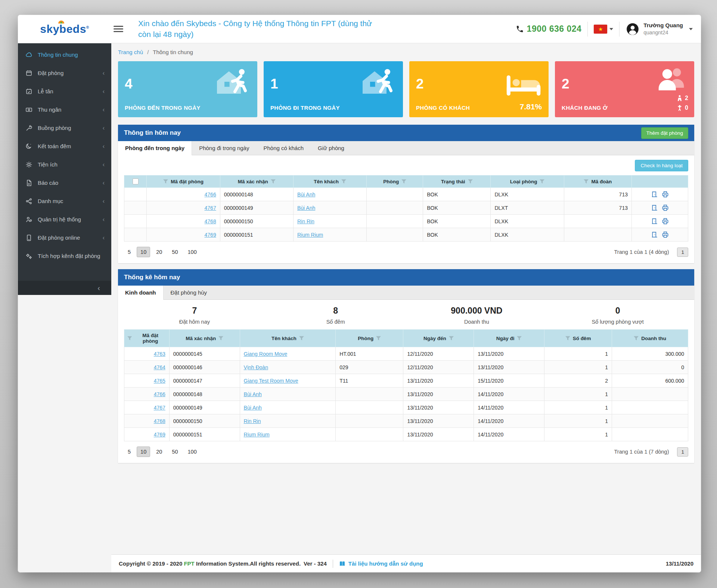 This screenshot has width=717, height=588. I want to click on tab-phong-co-khach: Phòng có khách, so click(283, 148).